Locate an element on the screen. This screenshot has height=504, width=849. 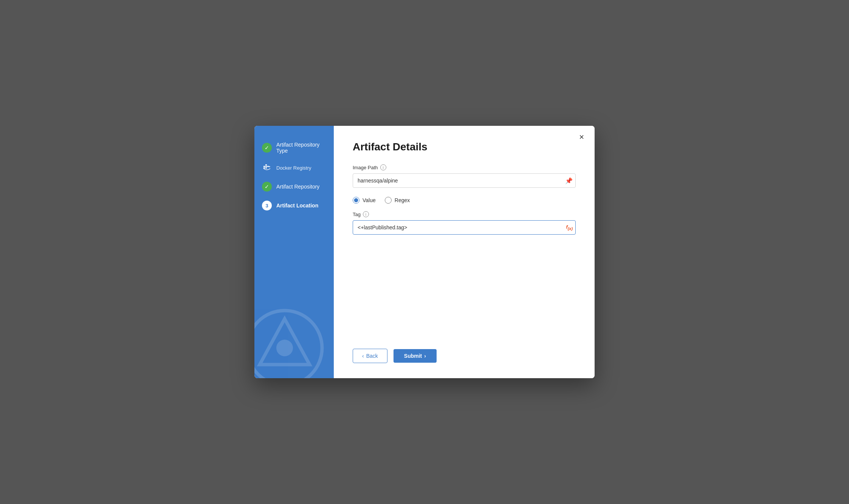
pin-icon: 📌 is located at coordinates (569, 181).